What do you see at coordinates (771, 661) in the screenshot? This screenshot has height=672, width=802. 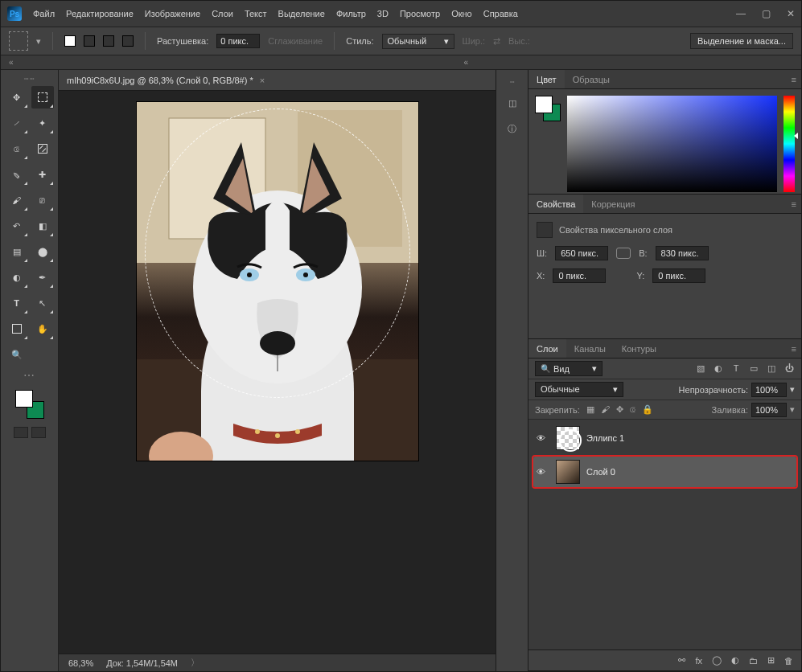 I see `new-layer-icon: ⊞` at bounding box center [771, 661].